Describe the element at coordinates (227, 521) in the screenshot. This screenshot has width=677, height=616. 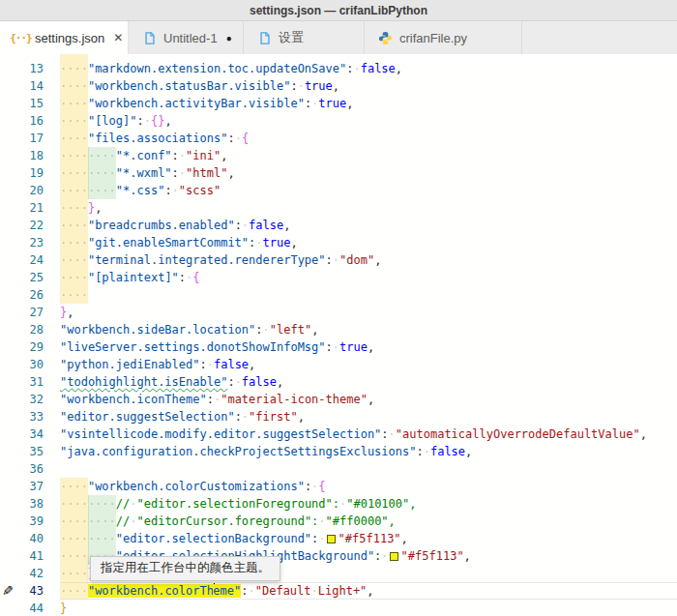
I see `token-com: "editorCursor.foreground":` at that location.